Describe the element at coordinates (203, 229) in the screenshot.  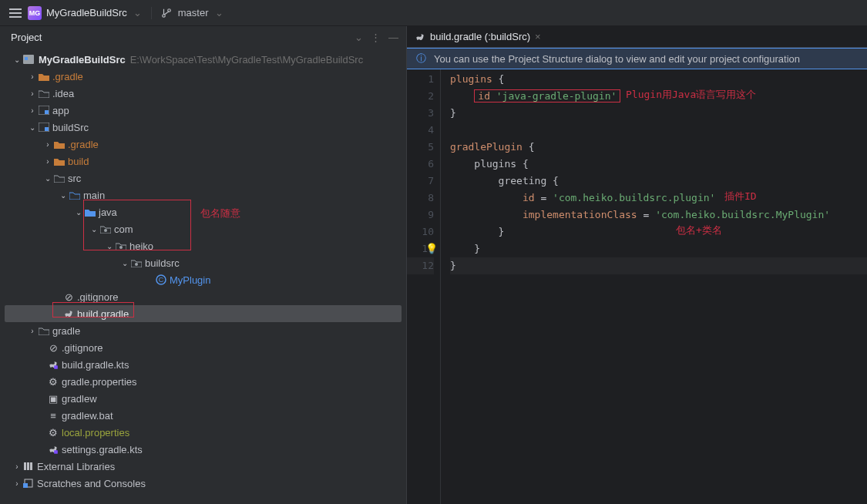
I see `tree-item: ⌄ com` at that location.